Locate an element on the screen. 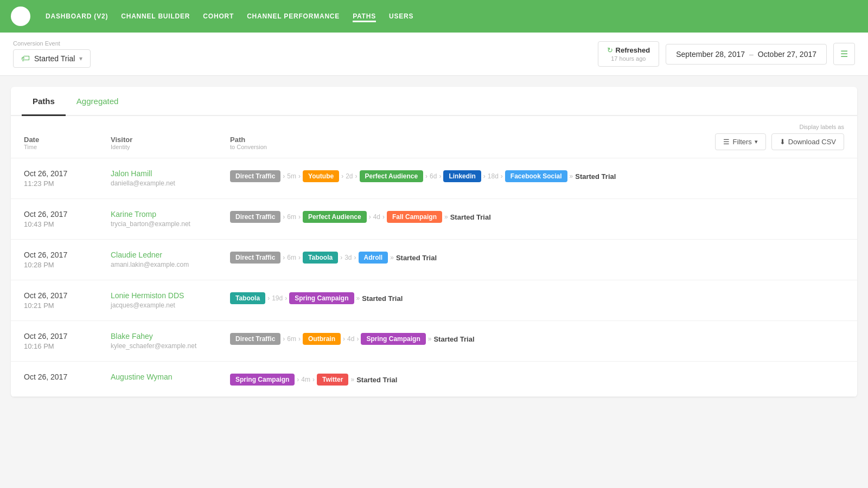 The image size is (868, 488). path-end: Started Trial is located at coordinates (454, 339).